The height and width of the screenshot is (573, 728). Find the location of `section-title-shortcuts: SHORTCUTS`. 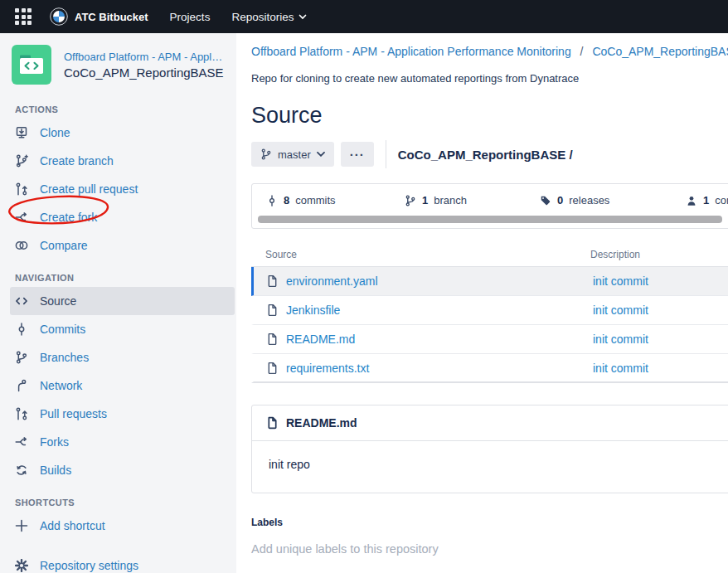

section-title-shortcuts: SHORTCUTS is located at coordinates (126, 503).